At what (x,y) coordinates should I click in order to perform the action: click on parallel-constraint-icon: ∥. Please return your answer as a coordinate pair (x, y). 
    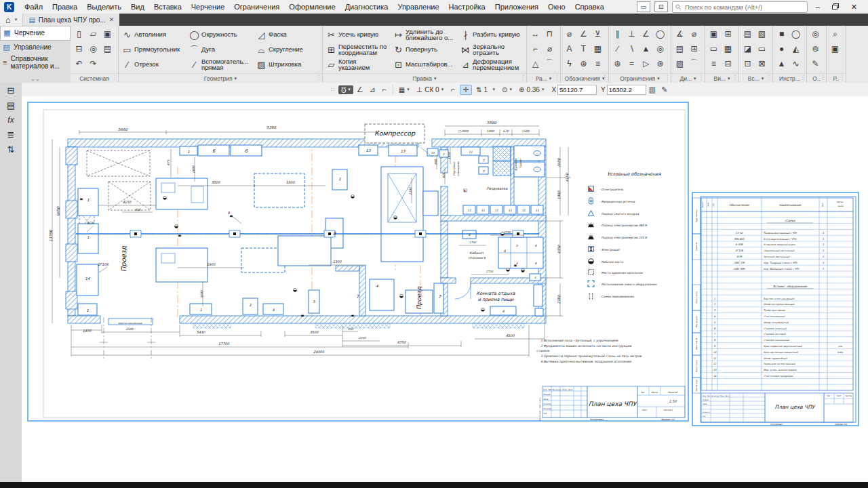
    Looking at the image, I should click on (617, 34).